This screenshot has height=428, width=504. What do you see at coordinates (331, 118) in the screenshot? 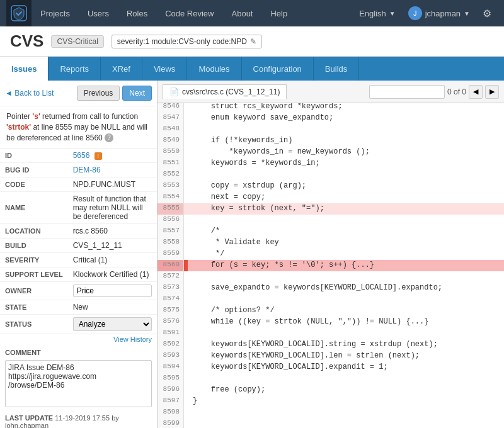
I see `code-line: 8547 enum keyword save_expandto;` at bounding box center [331, 118].